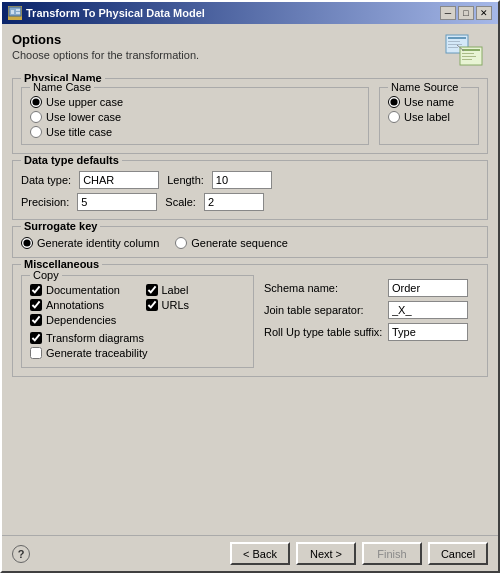 The height and width of the screenshot is (573, 500). What do you see at coordinates (84, 117) in the screenshot?
I see `radio-lower-label: Use lower case` at bounding box center [84, 117].